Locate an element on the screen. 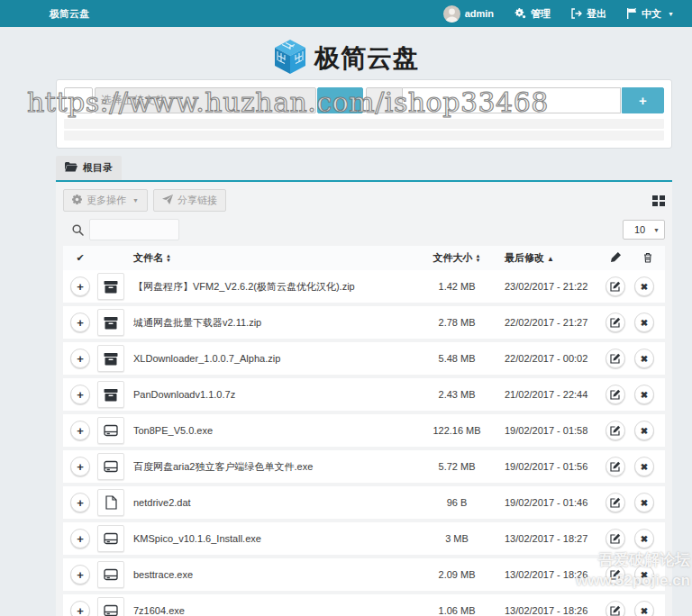 Image resolution: width=692 pixels, height=616 pixels. navbar-brand: 极简云盘 is located at coordinates (69, 14).